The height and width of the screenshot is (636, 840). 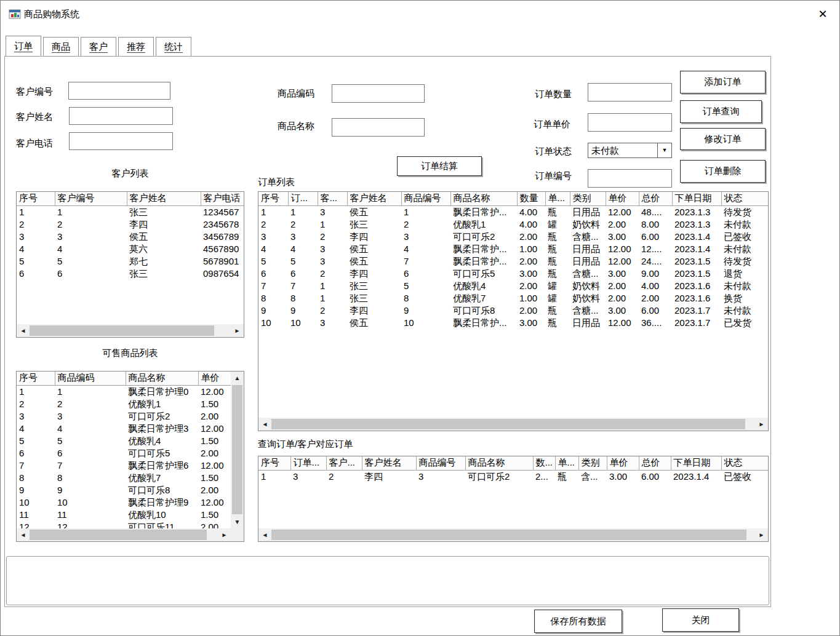 I want to click on column-header: 客..., so click(x=332, y=199).